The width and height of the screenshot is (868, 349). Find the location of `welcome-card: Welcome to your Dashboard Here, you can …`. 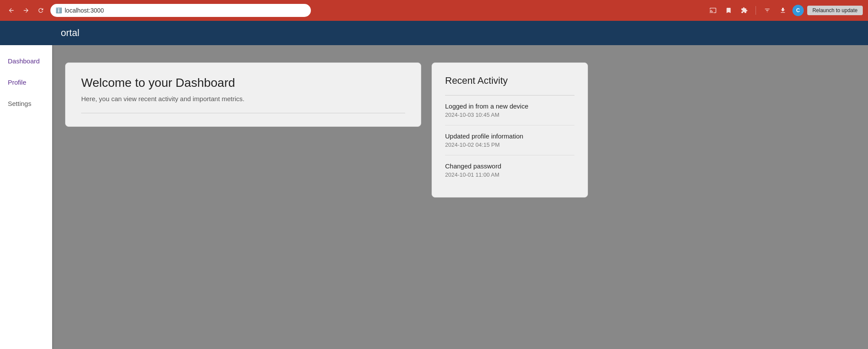

welcome-card: Welcome to your Dashboard Here, you can … is located at coordinates (243, 95).